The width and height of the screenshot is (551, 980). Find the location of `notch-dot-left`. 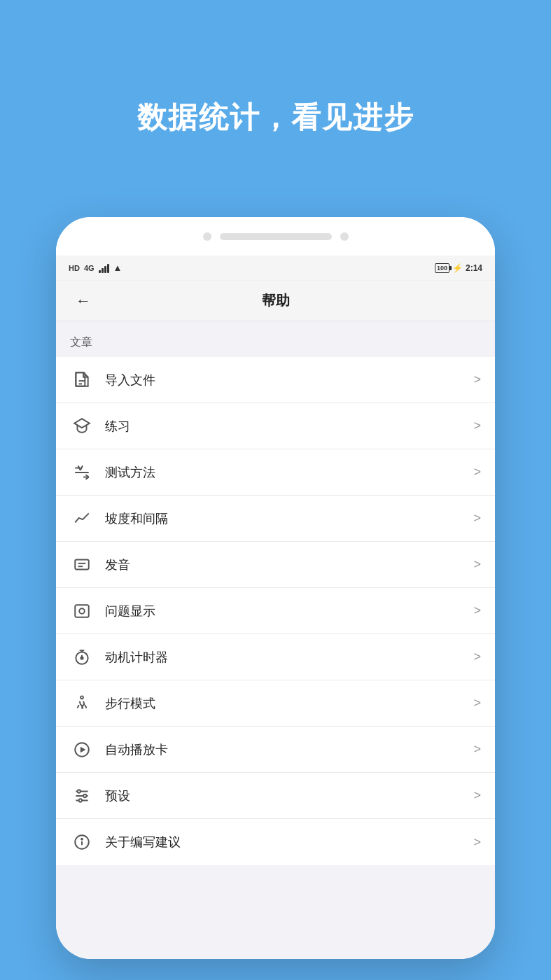

notch-dot-left is located at coordinates (207, 237).